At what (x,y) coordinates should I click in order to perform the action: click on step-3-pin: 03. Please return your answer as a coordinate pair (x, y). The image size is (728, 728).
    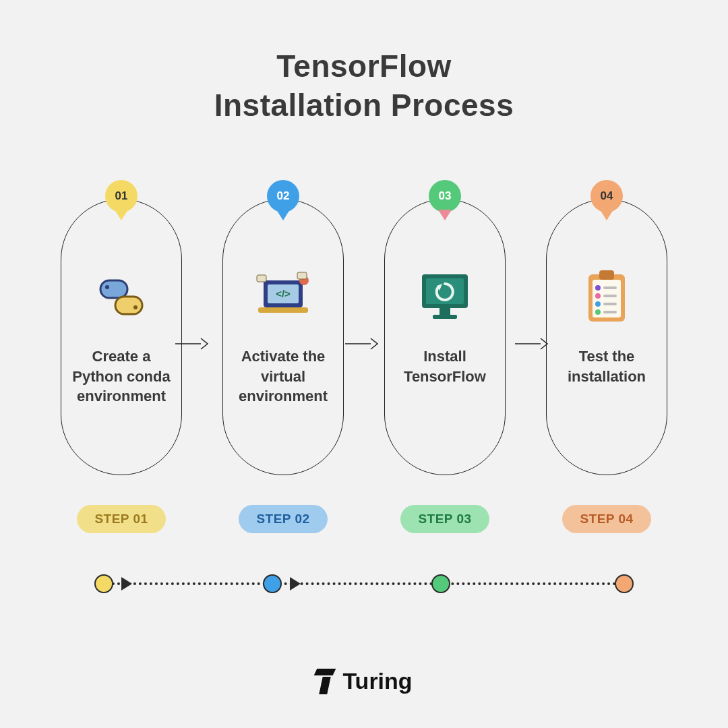
    Looking at the image, I should click on (445, 204).